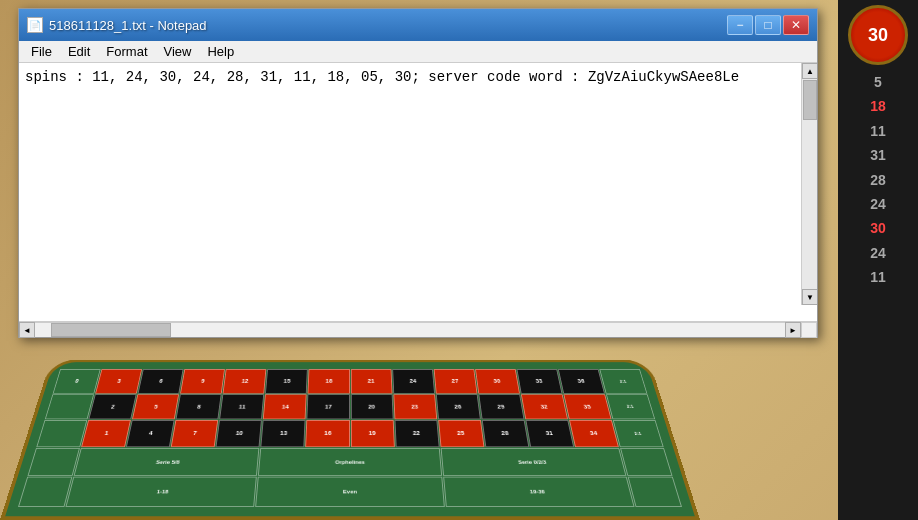 The height and width of the screenshot is (520, 918). What do you see at coordinates (77, 381) in the screenshot?
I see `roulette-cell: 0` at bounding box center [77, 381].